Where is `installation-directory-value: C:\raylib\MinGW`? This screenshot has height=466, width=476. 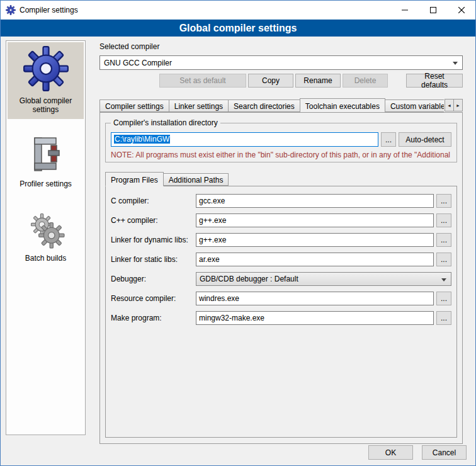 installation-directory-value: C:\raylib\MinGW is located at coordinates (142, 139).